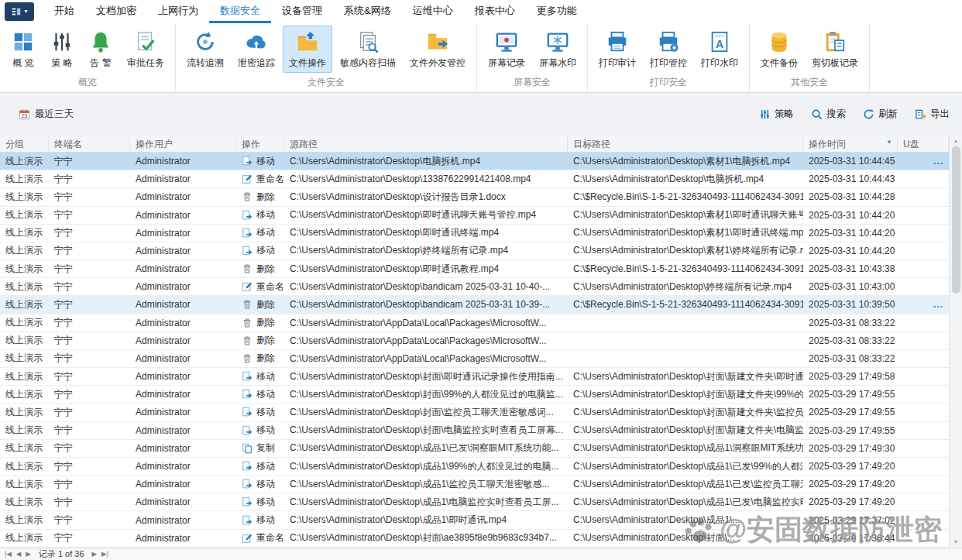  I want to click on scroll-up-icon: ▲, so click(956, 141).